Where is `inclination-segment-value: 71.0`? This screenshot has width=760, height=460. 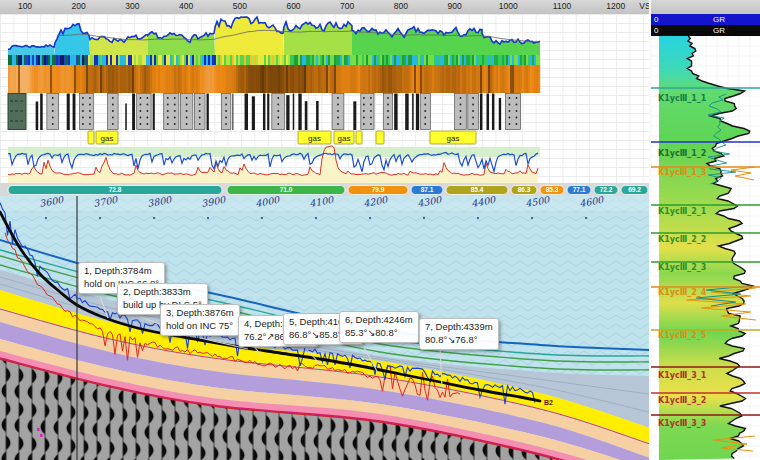 inclination-segment-value: 71.0 is located at coordinates (286, 190).